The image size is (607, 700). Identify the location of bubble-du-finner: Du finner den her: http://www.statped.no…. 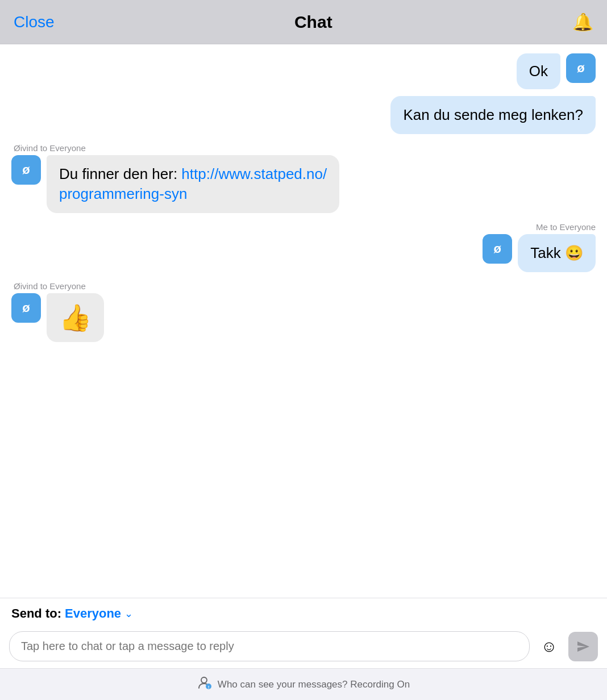
(193, 184).